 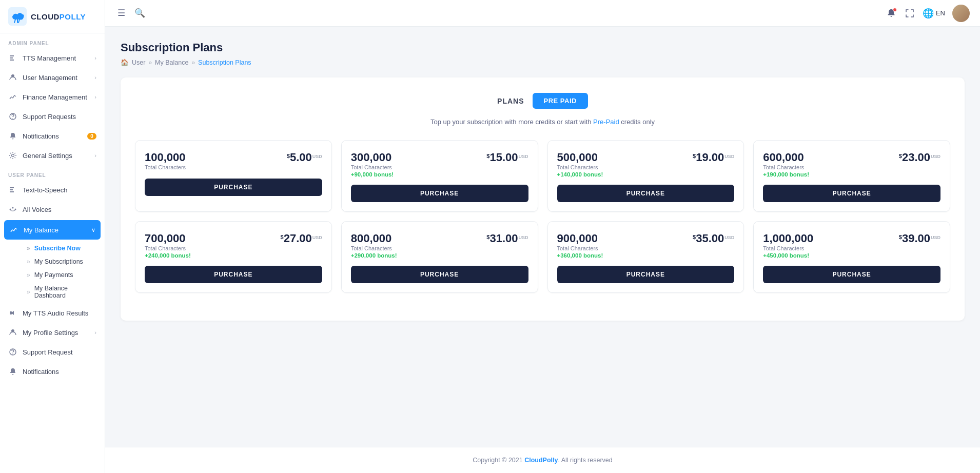 What do you see at coordinates (52, 116) in the screenshot?
I see `sidebar-item-support-requests: Support Requests` at bounding box center [52, 116].